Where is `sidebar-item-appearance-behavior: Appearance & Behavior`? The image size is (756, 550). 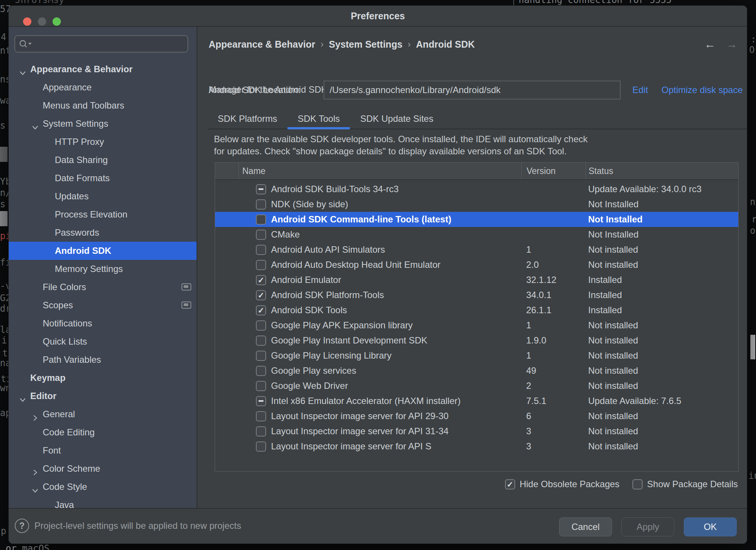 sidebar-item-appearance-behavior: Appearance & Behavior is located at coordinates (103, 69).